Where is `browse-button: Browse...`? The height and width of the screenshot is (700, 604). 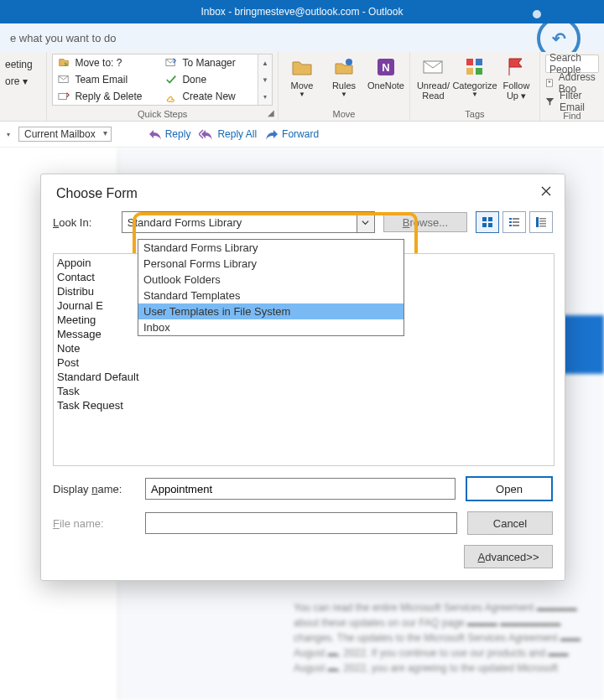
browse-button: Browse... is located at coordinates (425, 222).